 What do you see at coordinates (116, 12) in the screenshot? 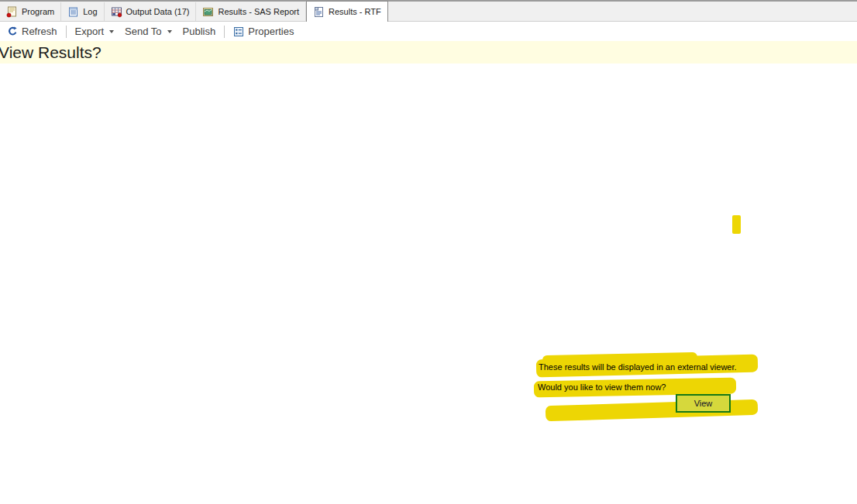
I see `output-data-icon` at bounding box center [116, 12].